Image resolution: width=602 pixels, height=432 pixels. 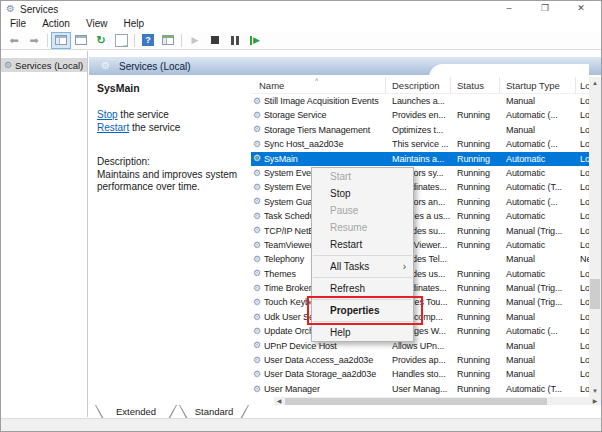 I want to click on table-row: ⚙Time Broker Coordinates... Running Manu…, so click(x=420, y=288).